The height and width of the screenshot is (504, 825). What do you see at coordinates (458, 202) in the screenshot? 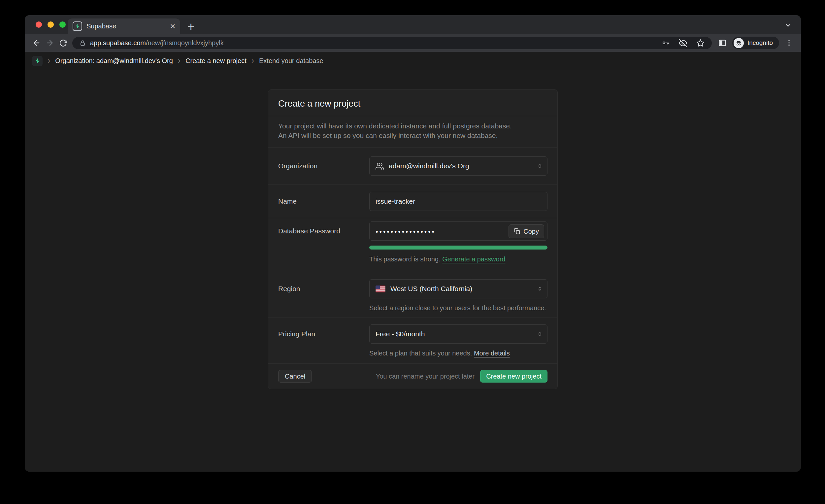
I see `name-input: issue-tracker` at bounding box center [458, 202].